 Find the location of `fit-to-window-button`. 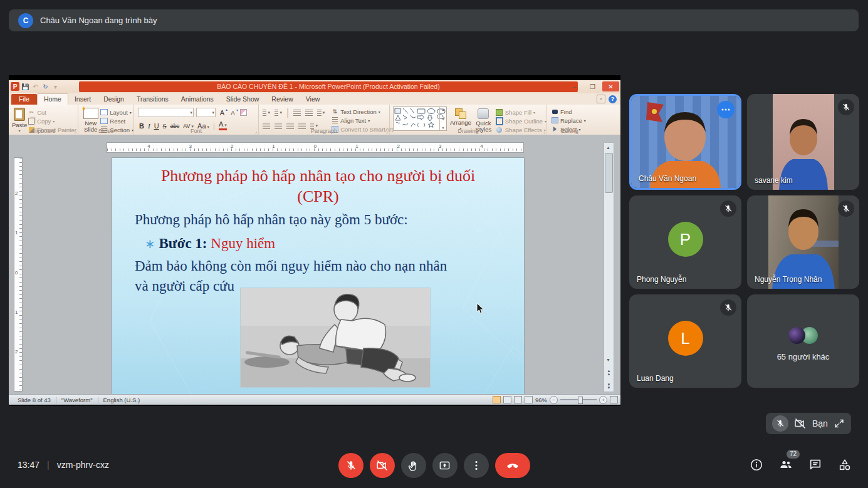

fit-to-window-button is located at coordinates (614, 400).